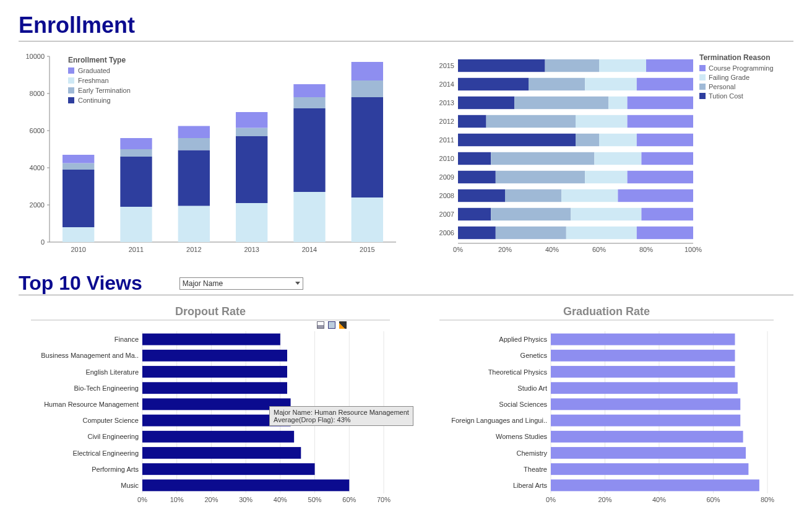  Describe the element at coordinates (530, 485) in the screenshot. I see `svg-text: Liberal Arts` at that location.